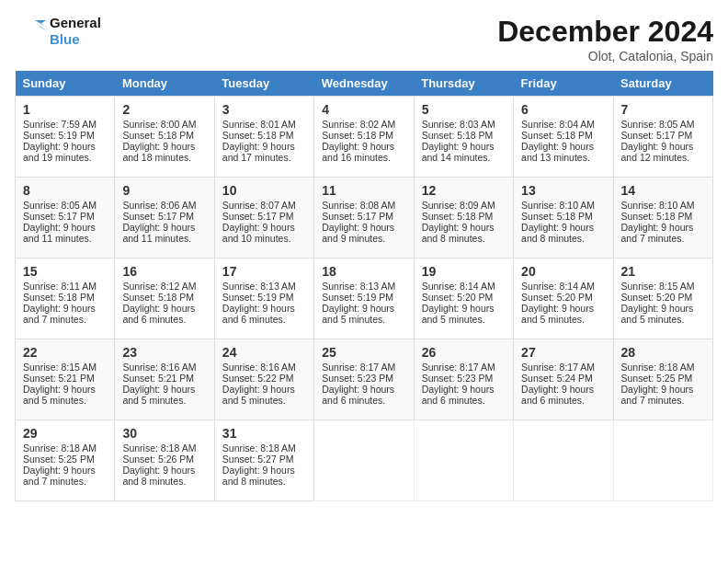 This screenshot has width=728, height=563. I want to click on sunrise: Sunrise: 8:04 AM, so click(558, 124).